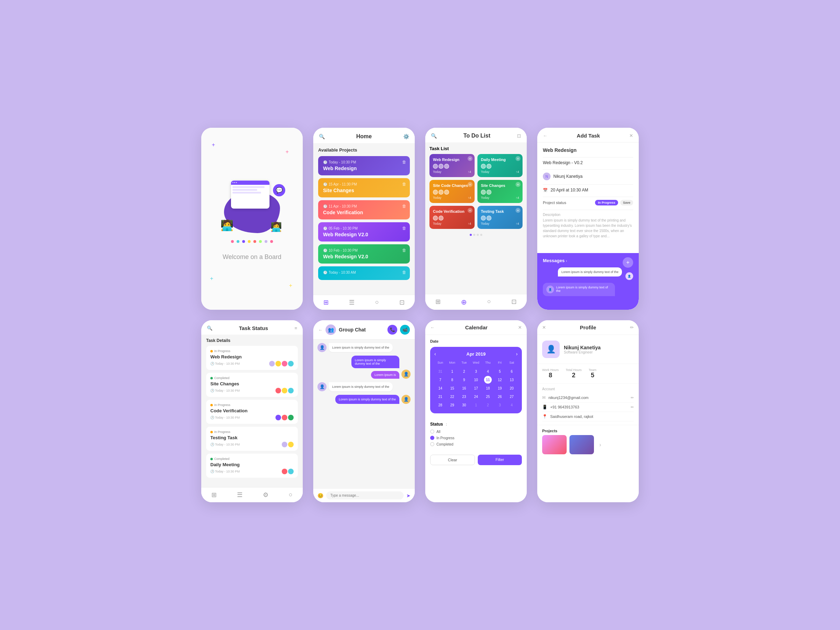 The image size is (840, 630). What do you see at coordinates (512, 380) in the screenshot?
I see `cal-day-13: 13` at bounding box center [512, 380].